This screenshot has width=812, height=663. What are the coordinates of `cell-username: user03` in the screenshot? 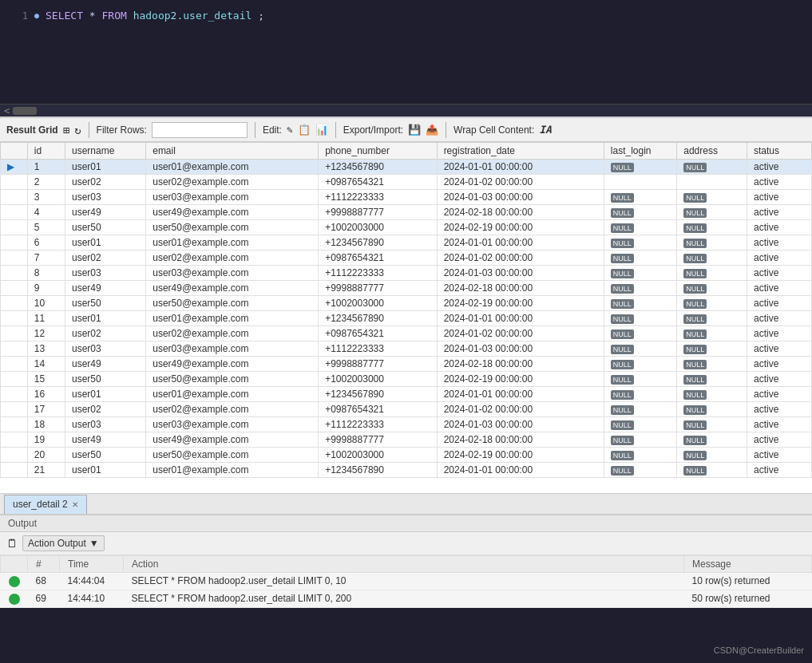 It's located at (105, 198).